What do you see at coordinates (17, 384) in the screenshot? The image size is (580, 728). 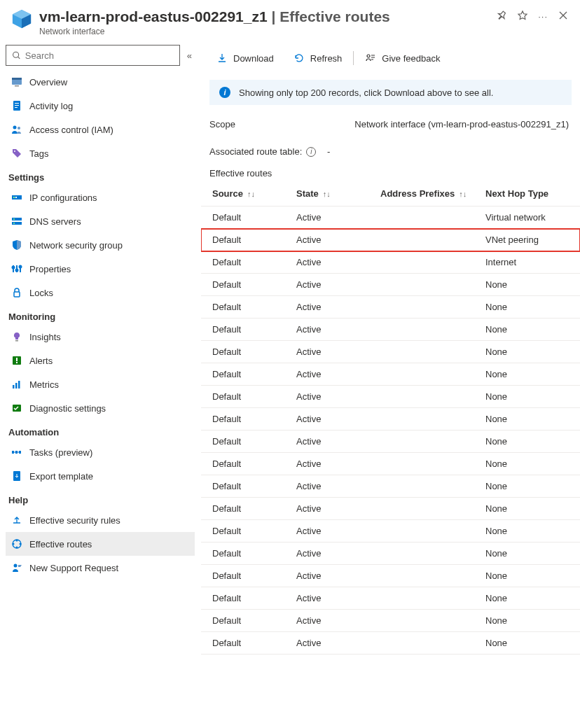 I see `metrics-icon` at bounding box center [17, 384].